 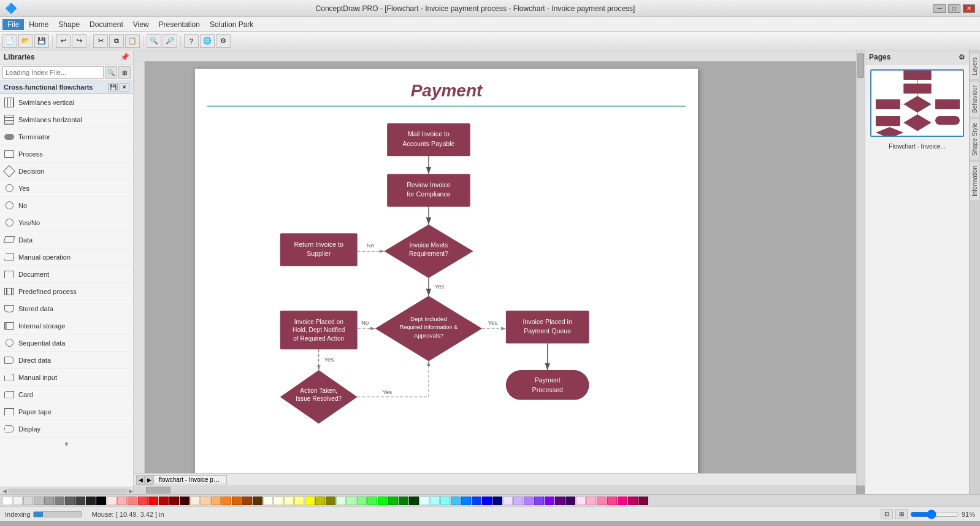 I want to click on pages-options: ⚙, so click(x=962, y=57).